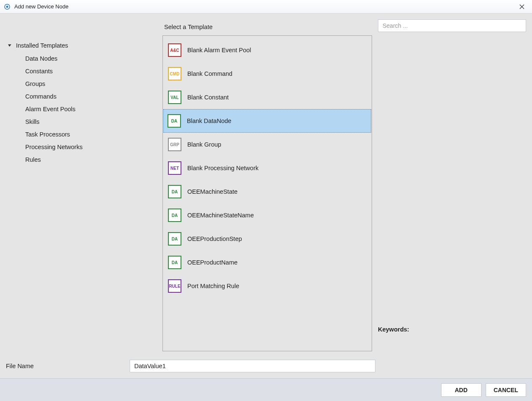 Image resolution: width=532 pixels, height=401 pixels. What do you see at coordinates (208, 97) in the screenshot?
I see `template-label: Blank Constant` at bounding box center [208, 97].